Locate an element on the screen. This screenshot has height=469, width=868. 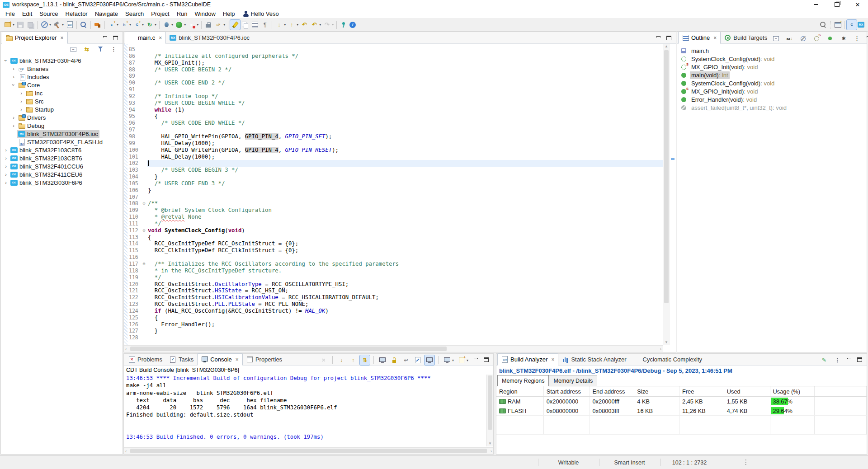
show-previous-button: ↑ is located at coordinates (353, 360).